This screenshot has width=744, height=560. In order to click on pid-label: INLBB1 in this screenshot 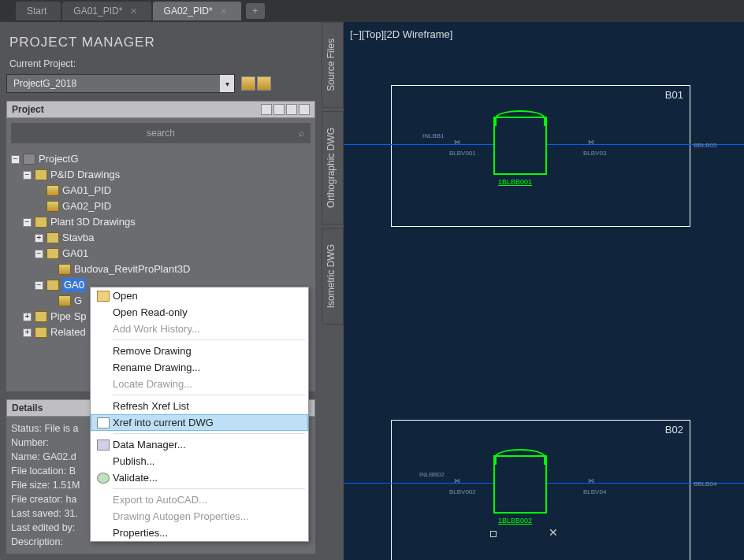, I will do `click(433, 135)`.